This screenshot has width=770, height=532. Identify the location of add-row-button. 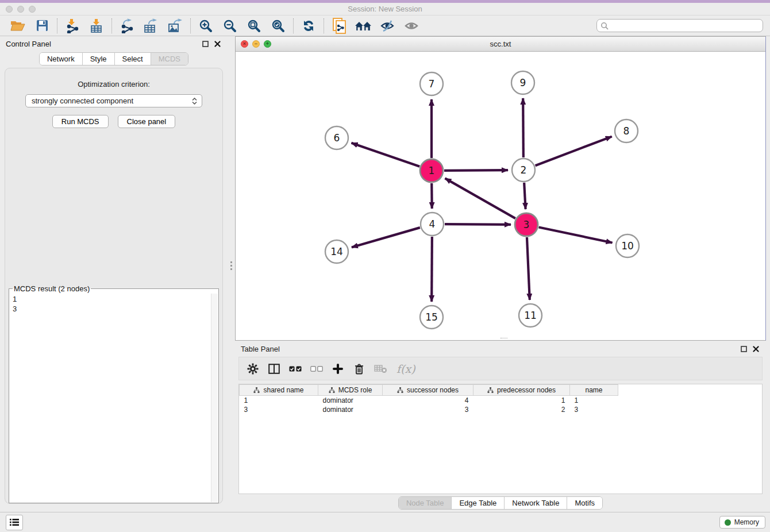
(338, 369).